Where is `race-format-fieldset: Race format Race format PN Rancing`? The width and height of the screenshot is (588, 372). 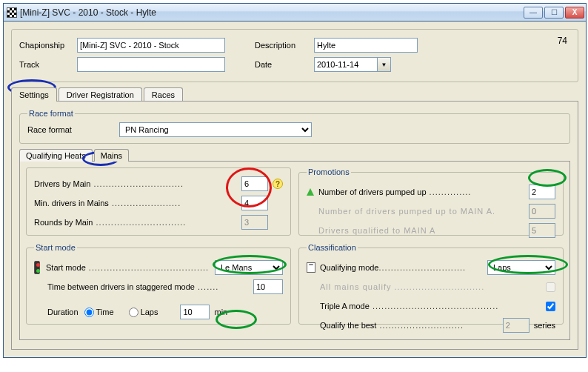
race-format-fieldset: Race format Race format PN Rancing is located at coordinates (295, 126).